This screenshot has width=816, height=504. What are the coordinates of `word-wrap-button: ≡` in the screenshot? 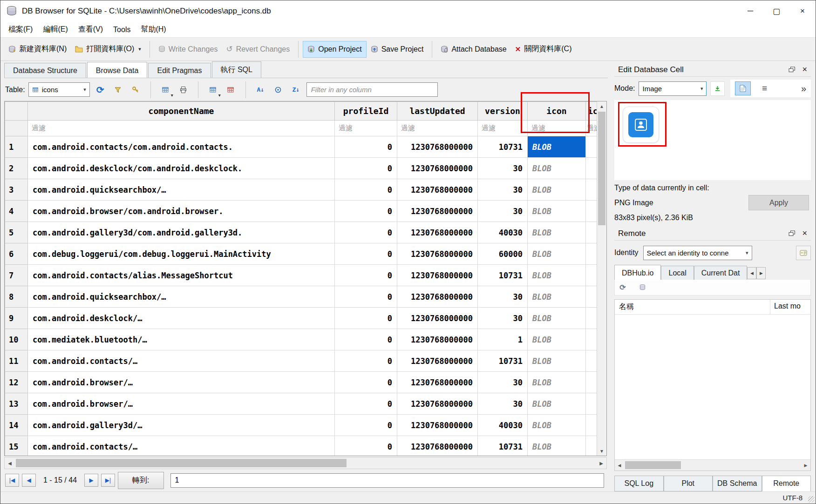 It's located at (764, 88).